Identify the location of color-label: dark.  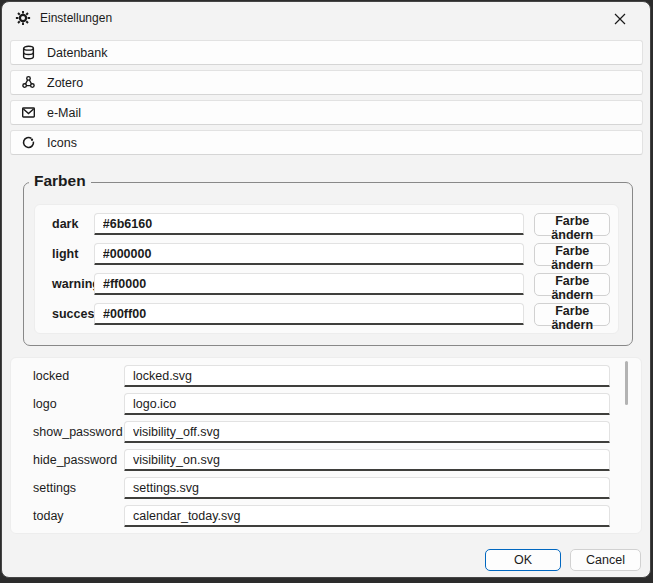
(68, 224).